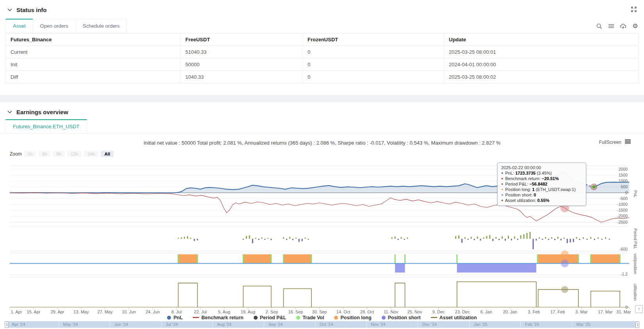 The width and height of the screenshot is (644, 329). I want to click on panel-utilization: 0utilization, so click(324, 293).